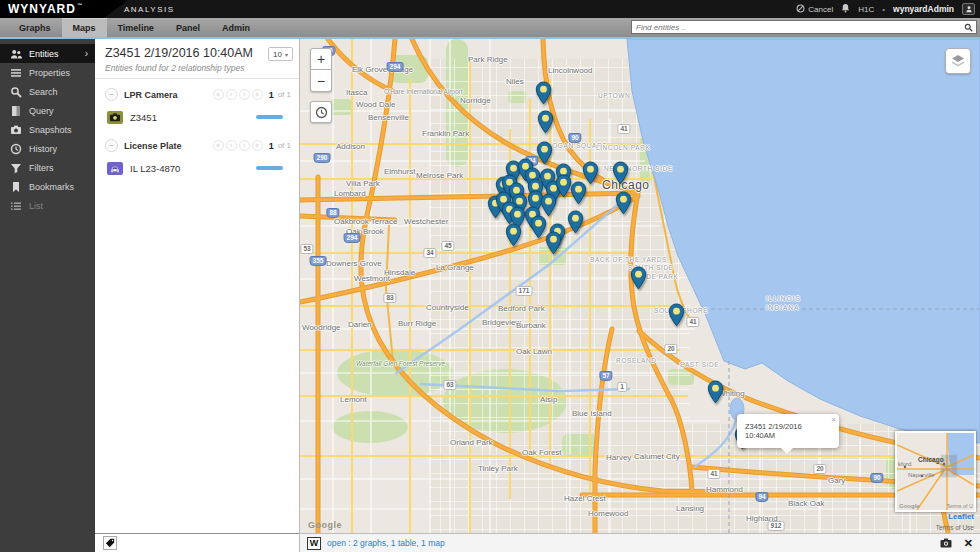  Describe the element at coordinates (197, 104) in the screenshot. I see `relationship-group: −LPR Camera«‹›»1of 1Z3451` at that location.